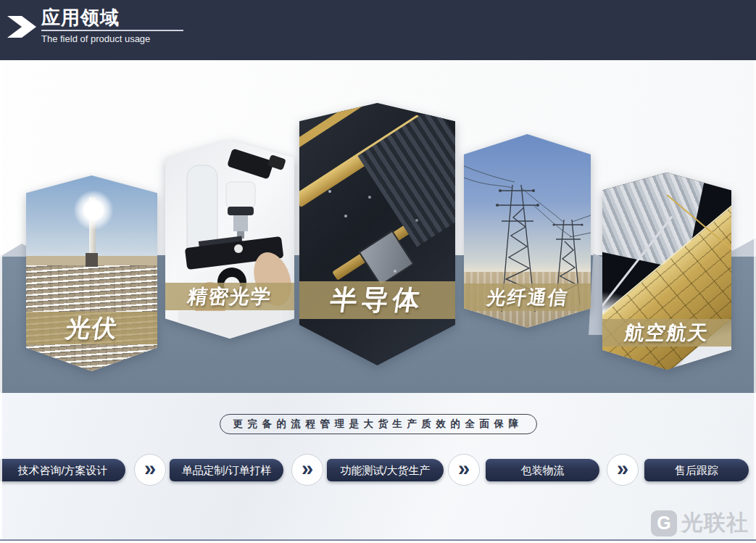 The width and height of the screenshot is (756, 543). I want to click on process-step-after-sales: 售后跟踪, so click(697, 470).